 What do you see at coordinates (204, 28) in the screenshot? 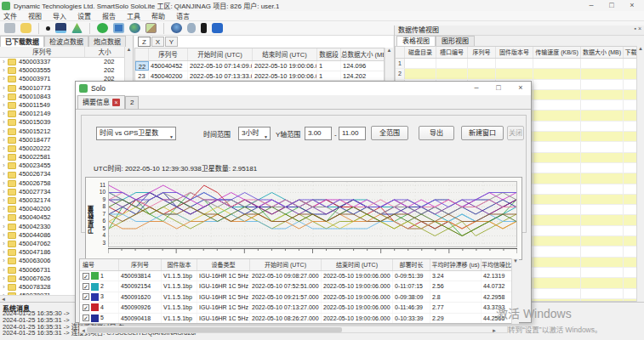
I see `phone-icon` at bounding box center [204, 28].